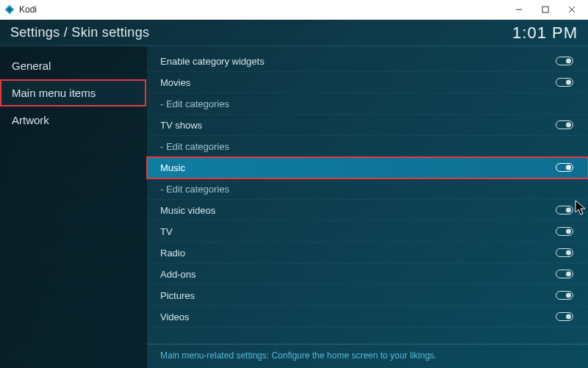 The image size is (588, 368). I want to click on setting-label: TV shows, so click(358, 125).